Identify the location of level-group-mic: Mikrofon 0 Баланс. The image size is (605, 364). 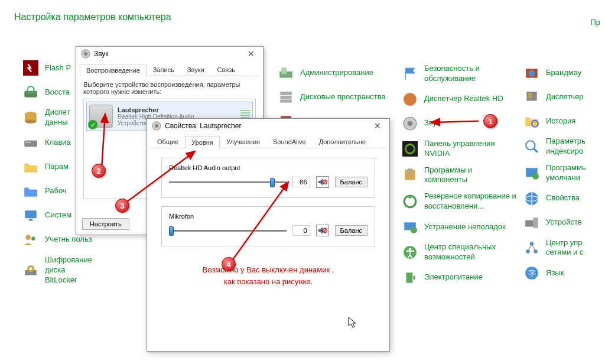
(268, 226).